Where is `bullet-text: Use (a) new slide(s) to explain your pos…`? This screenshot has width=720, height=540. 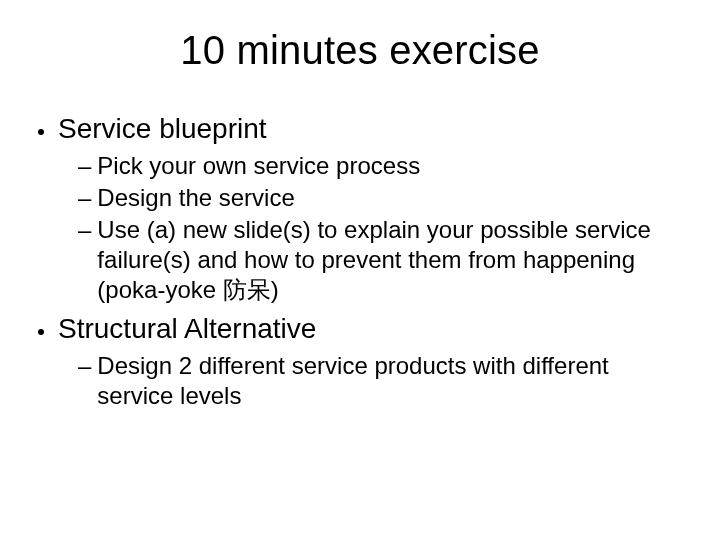 bullet-text: Use (a) new slide(s) to explain your pos… is located at coordinates (382, 260).